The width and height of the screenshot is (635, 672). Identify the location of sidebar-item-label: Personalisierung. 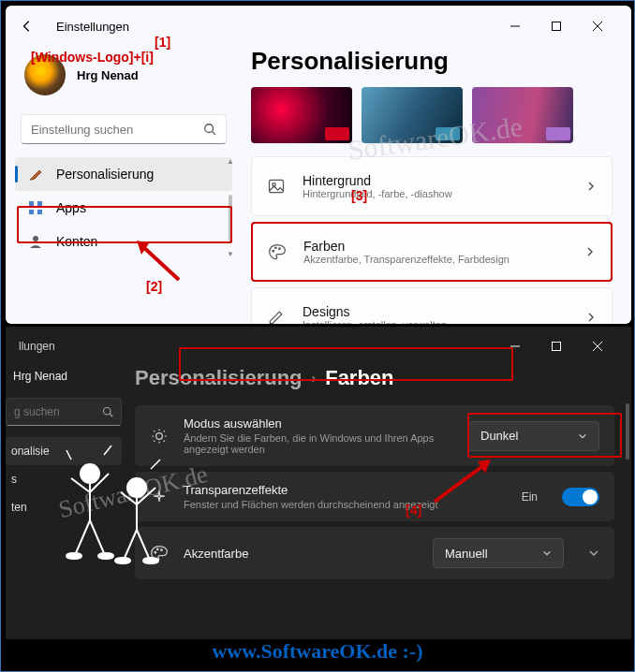
(105, 174).